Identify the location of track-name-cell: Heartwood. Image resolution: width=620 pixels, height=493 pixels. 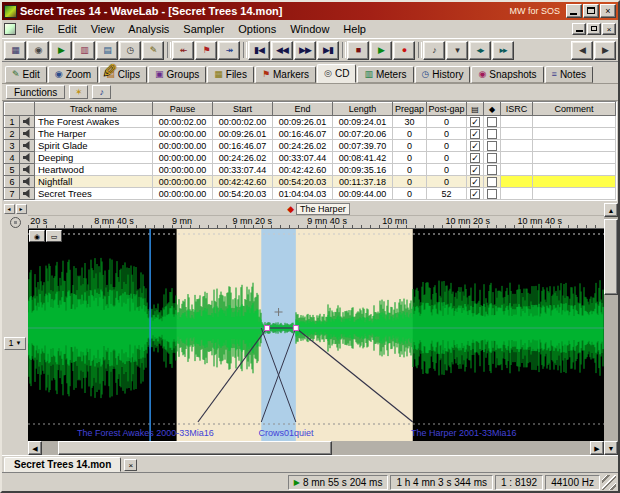
(94, 170).